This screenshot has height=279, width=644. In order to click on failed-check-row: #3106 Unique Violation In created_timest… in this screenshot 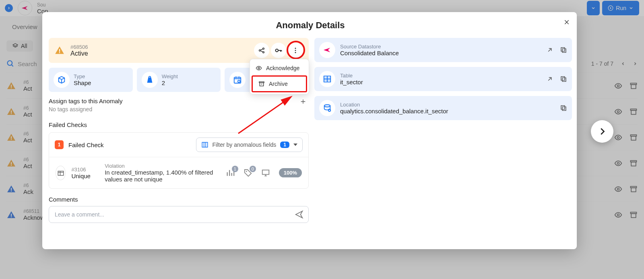, I will do `click(179, 173)`.